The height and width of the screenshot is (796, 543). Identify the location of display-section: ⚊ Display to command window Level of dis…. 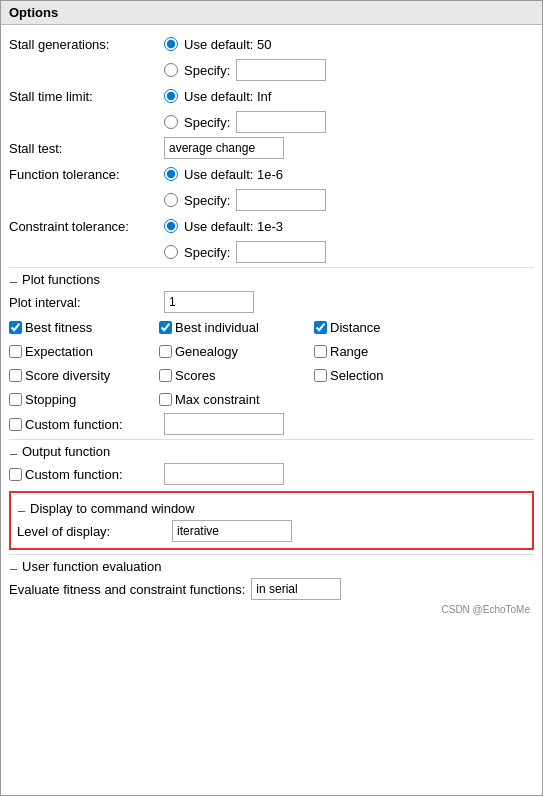
(272, 520).